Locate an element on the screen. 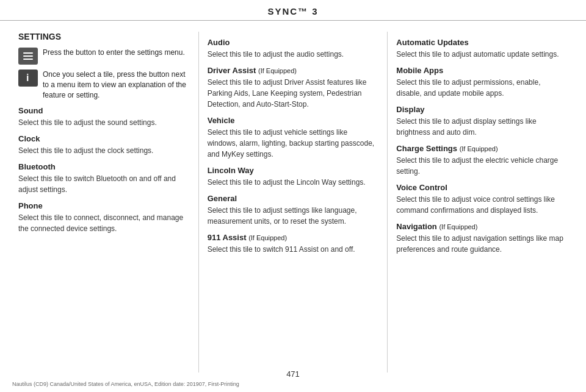 The width and height of the screenshot is (586, 392). section-voicecontrol-desc: Select this tile to adjust voice control… is located at coordinates (482, 205).